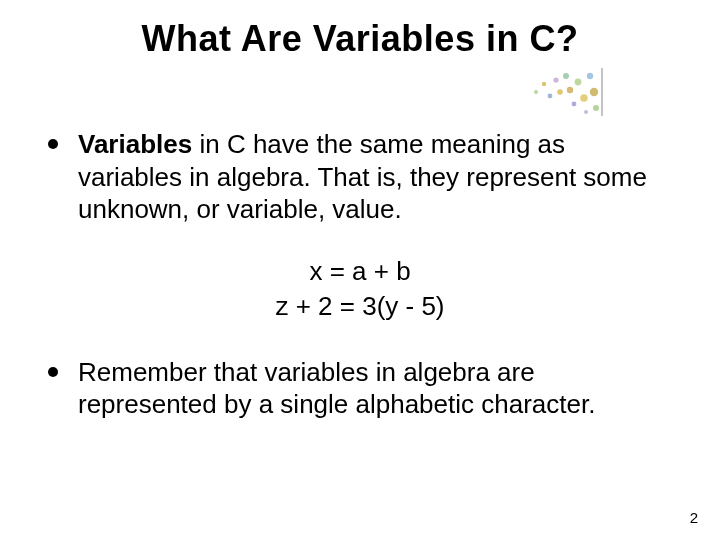 Image resolution: width=720 pixels, height=540 pixels. What do you see at coordinates (336, 388) in the screenshot?
I see `bullet-rest: Remember that variables in algebra are r…` at bounding box center [336, 388].